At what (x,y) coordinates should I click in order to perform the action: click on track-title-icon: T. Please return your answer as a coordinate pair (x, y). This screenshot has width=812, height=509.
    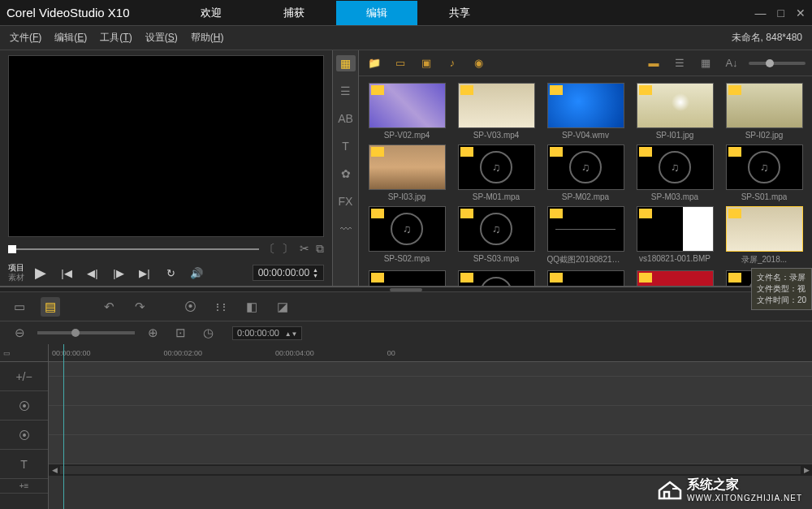
    Looking at the image, I should click on (24, 464).